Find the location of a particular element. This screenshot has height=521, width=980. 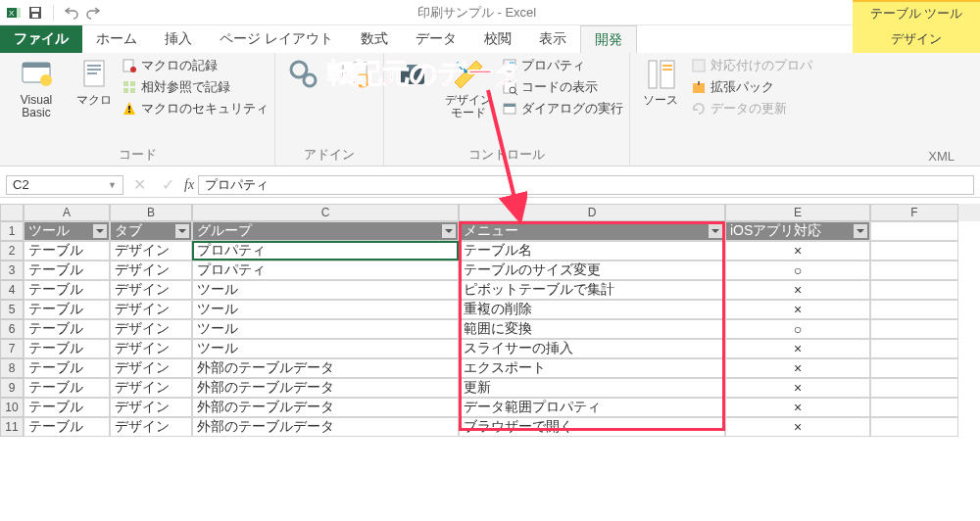

cell-C6: ツール is located at coordinates (325, 329).